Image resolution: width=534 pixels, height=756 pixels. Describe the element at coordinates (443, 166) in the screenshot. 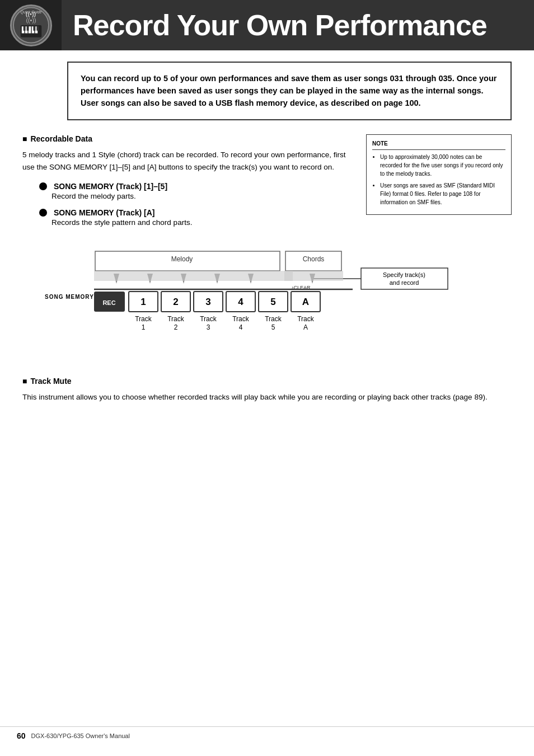

I see `note-item-1: Up to approximately 30,000 notes can be …` at that location.